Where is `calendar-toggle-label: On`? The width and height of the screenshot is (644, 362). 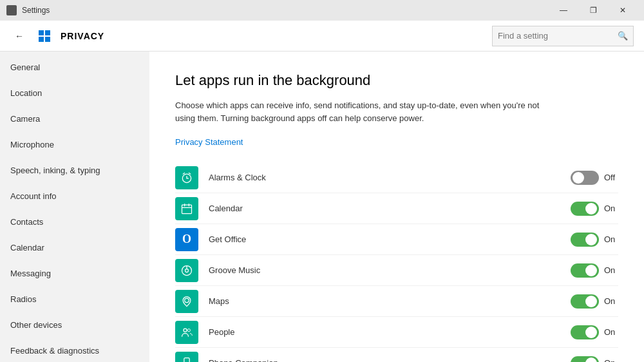
calendar-toggle-label: On is located at coordinates (611, 209).